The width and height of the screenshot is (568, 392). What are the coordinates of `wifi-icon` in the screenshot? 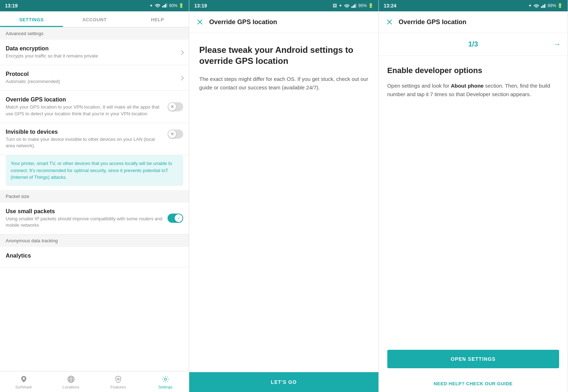 It's located at (158, 6).